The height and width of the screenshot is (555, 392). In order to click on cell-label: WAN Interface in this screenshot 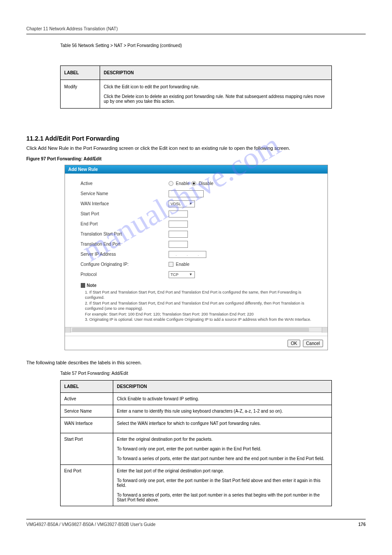, I will do `click(87, 425)`.